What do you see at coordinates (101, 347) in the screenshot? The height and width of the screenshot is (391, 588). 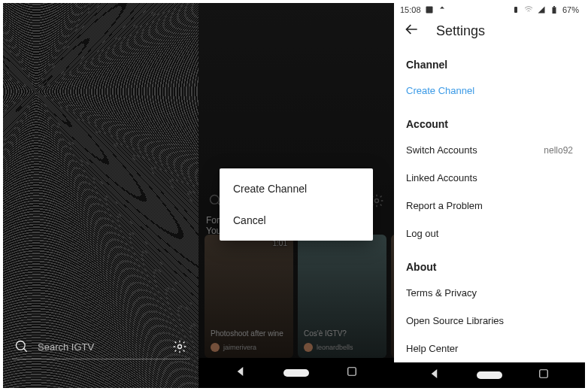 I see `search-input: Search IGTV` at bounding box center [101, 347].